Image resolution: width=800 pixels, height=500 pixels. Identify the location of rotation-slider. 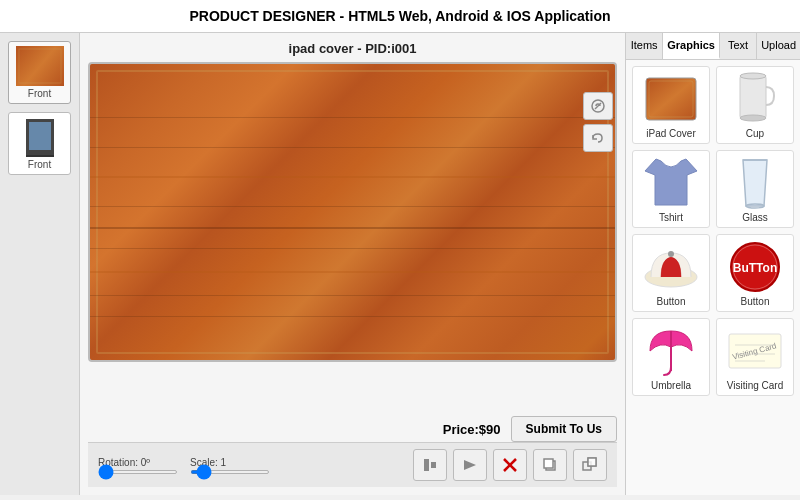
(138, 472).